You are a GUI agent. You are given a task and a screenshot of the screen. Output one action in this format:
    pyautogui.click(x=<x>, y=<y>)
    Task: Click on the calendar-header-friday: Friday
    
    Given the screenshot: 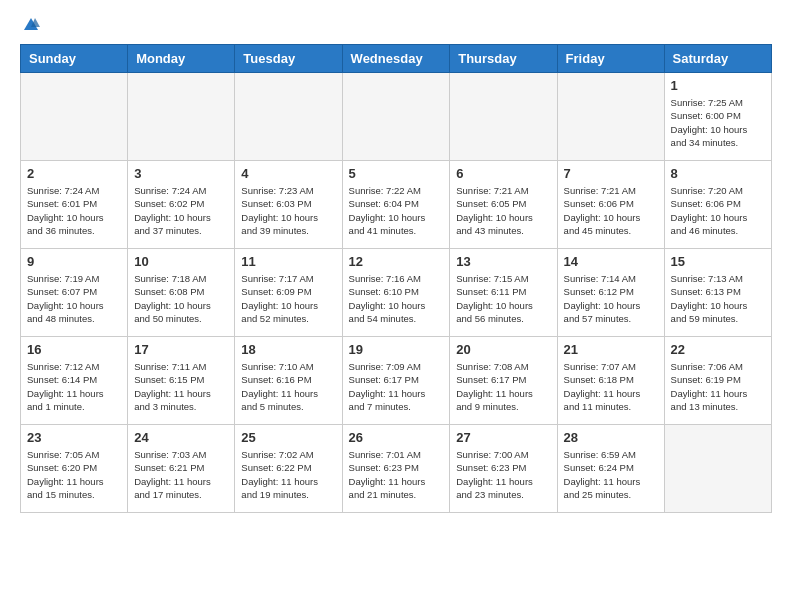 What is the action you would take?
    pyautogui.click(x=610, y=59)
    